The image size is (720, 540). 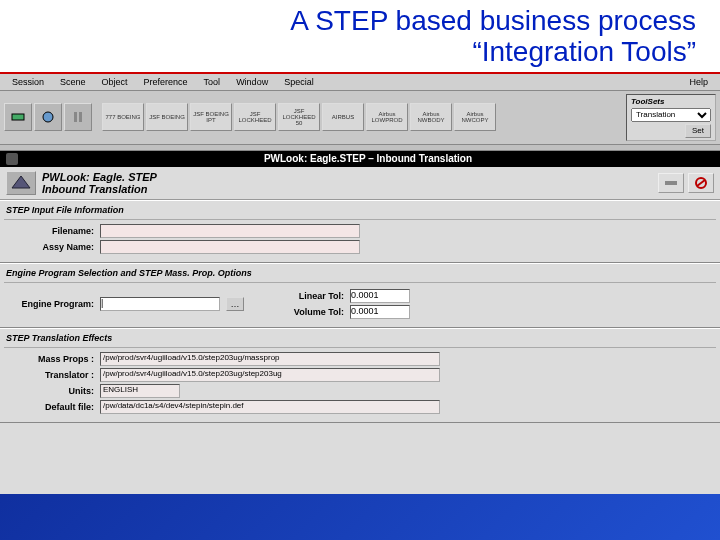 What do you see at coordinates (380, 312) in the screenshot?
I see `volume-tol-input: 0.0001` at bounding box center [380, 312].